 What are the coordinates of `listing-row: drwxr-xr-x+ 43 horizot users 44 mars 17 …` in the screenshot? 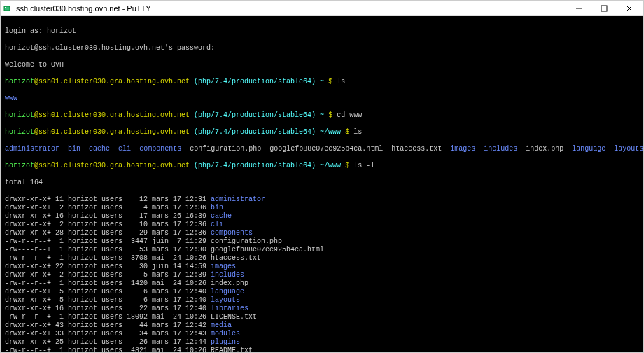 It's located at (322, 326).